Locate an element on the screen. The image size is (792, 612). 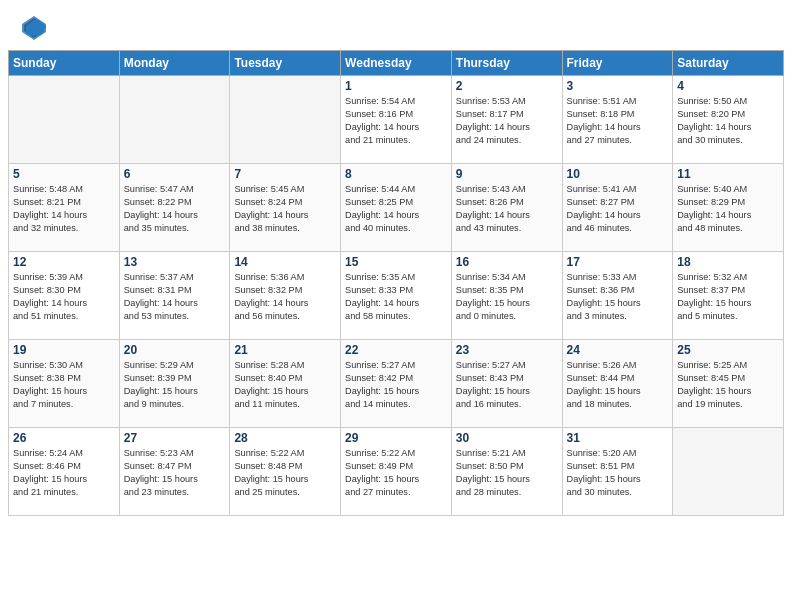
calendar-day-header: Thursday is located at coordinates (506, 64).